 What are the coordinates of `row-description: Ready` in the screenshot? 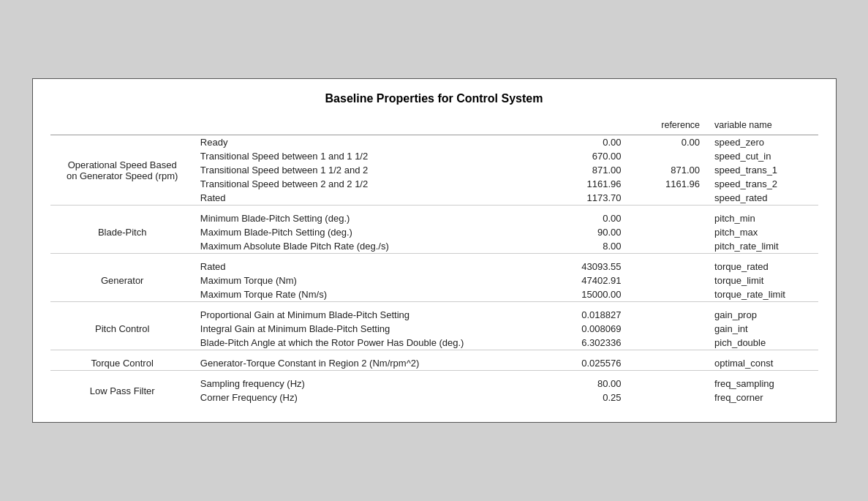 It's located at (363, 143).